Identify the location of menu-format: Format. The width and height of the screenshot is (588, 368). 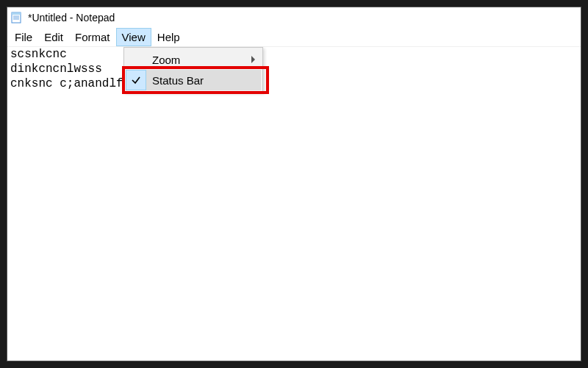
(93, 37).